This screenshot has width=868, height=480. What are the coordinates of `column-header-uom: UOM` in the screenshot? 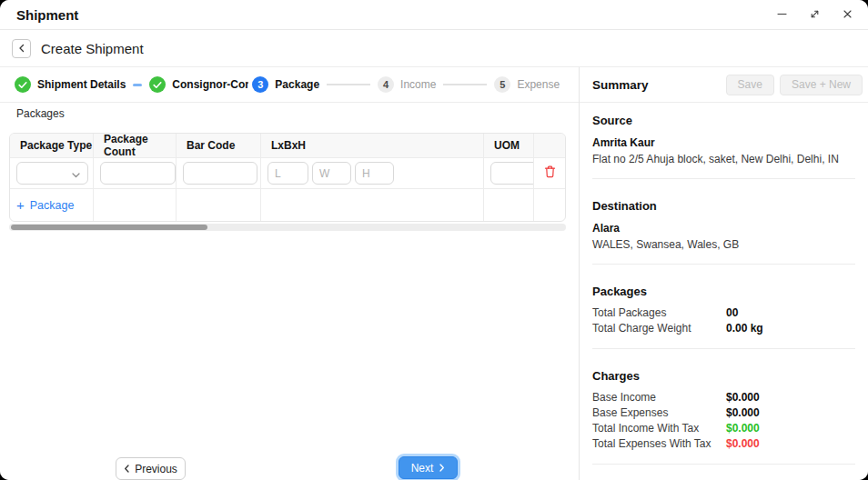 It's located at (510, 145).